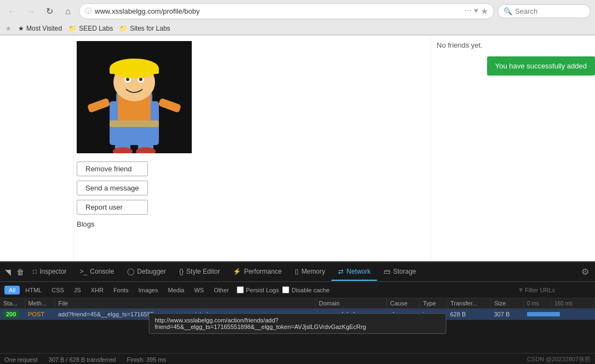 The width and height of the screenshot is (595, 364). I want to click on profile-section: Remove friend Send a message Report user…, so click(134, 148).